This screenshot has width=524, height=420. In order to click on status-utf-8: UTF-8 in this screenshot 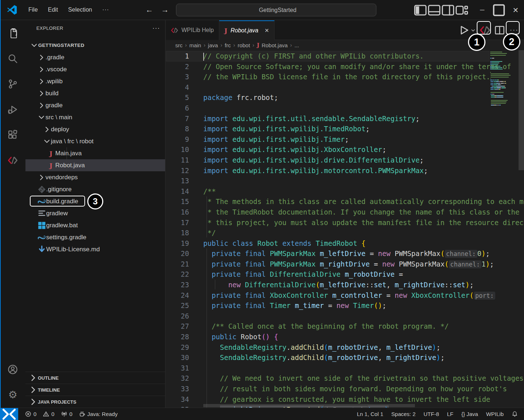, I will do `click(431, 414)`.